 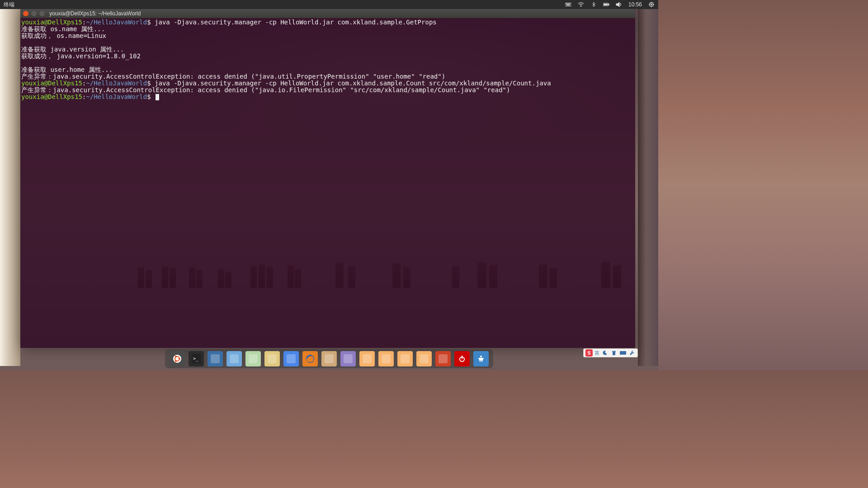 I want to click on bluetooth-icon, so click(x=594, y=5).